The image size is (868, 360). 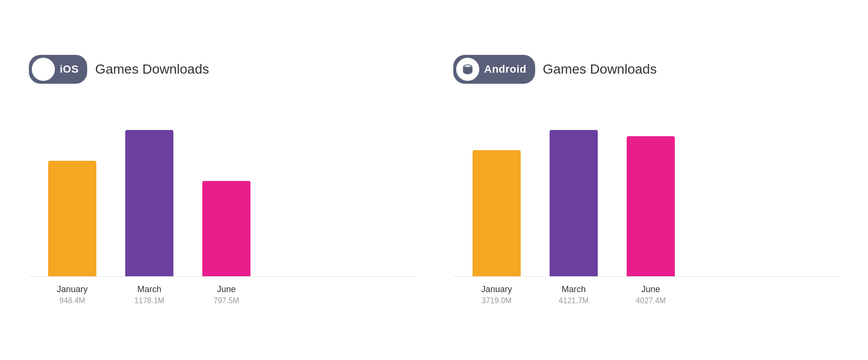 I want to click on android-chart-title: Games Downloads, so click(x=600, y=69).